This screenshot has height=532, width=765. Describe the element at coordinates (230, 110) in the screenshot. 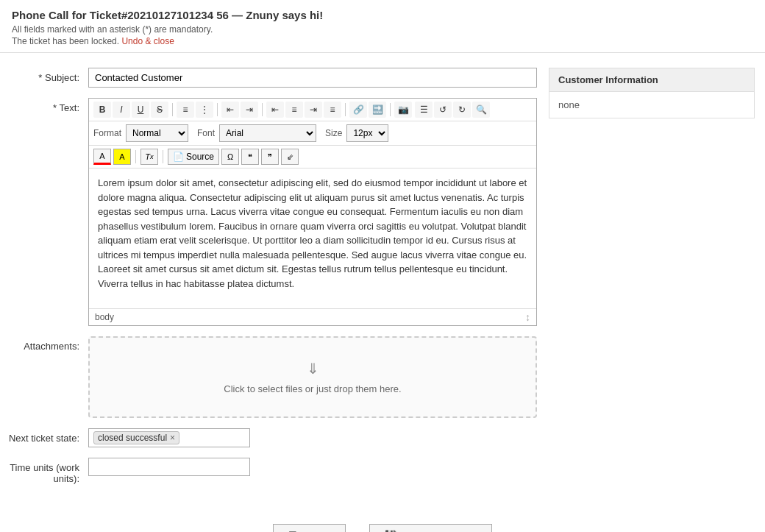

I see `outdent-button: ⇤` at that location.